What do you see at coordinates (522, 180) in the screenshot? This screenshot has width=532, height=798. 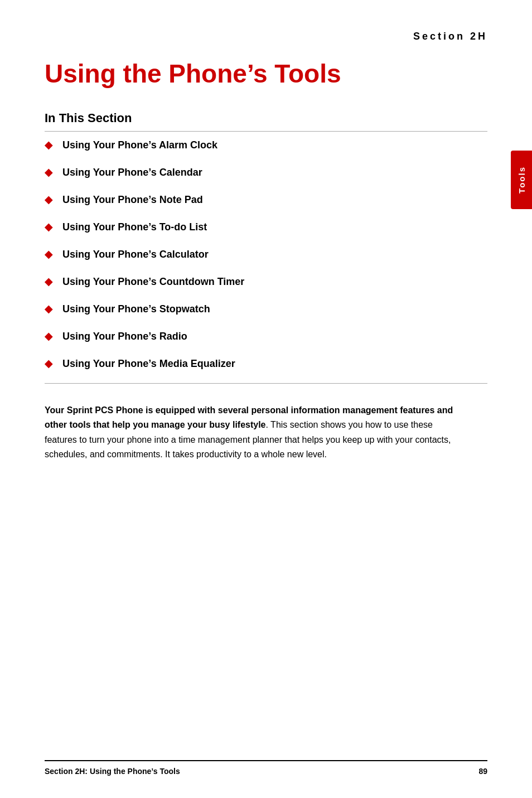 I see `side-tab-label: Tools` at bounding box center [522, 180].